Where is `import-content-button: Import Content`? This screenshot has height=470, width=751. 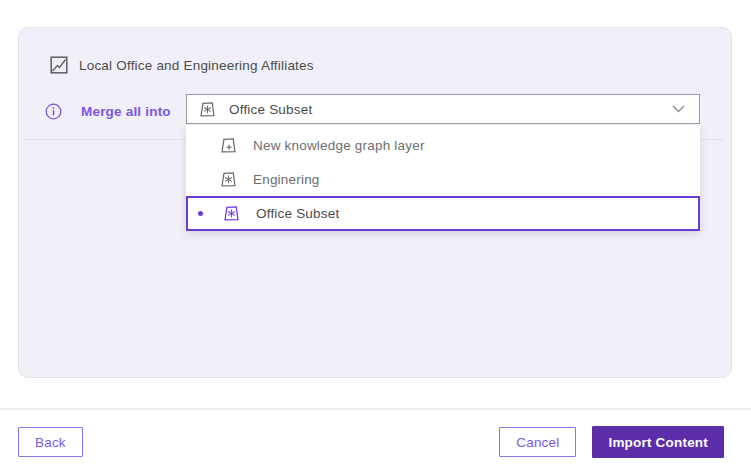 import-content-button: Import Content is located at coordinates (658, 442).